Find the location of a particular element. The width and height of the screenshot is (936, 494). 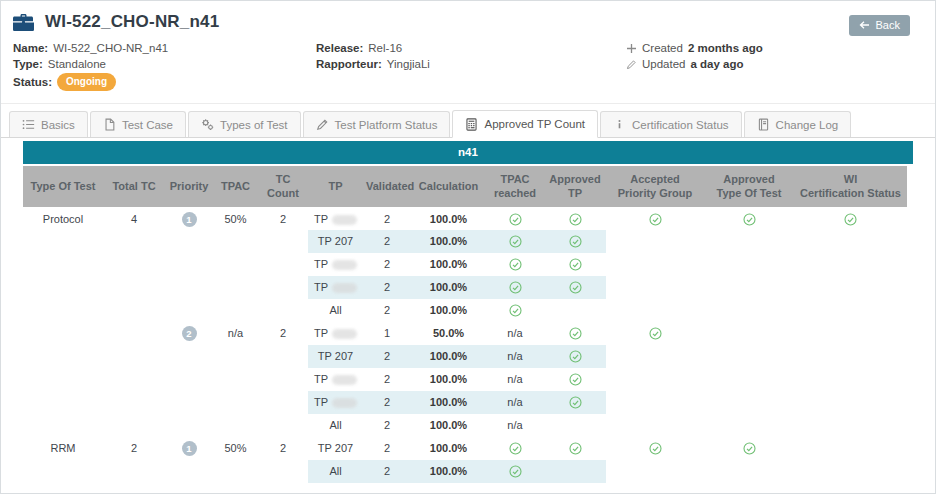

table-row: TP2100.0%n/a is located at coordinates (465, 380).